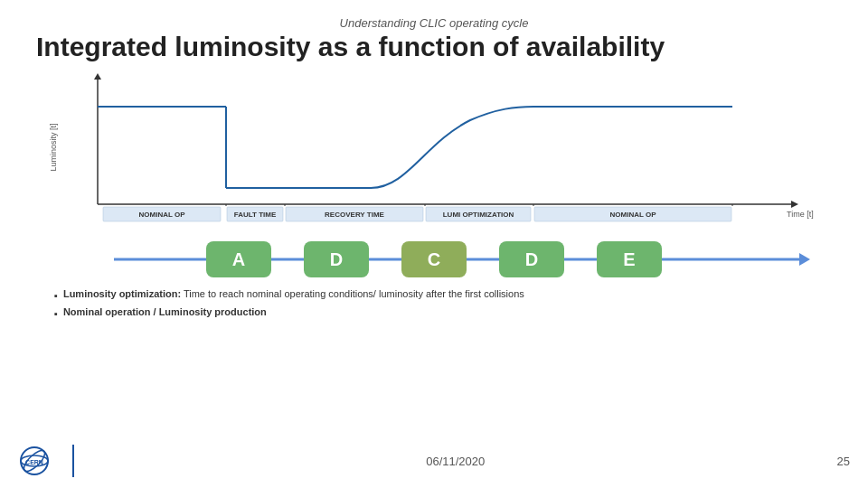  I want to click on footer: CERN 06/11/2020 25, so click(434, 461).